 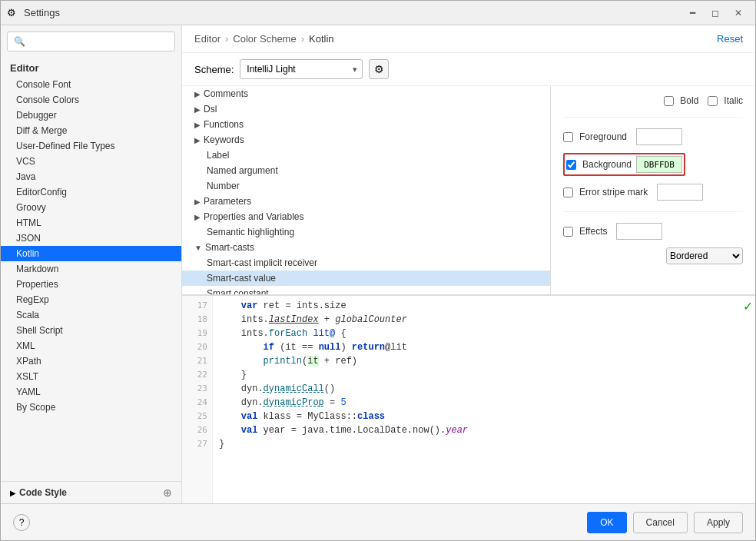 What do you see at coordinates (738, 13) in the screenshot?
I see `close-button: ✕` at bounding box center [738, 13].